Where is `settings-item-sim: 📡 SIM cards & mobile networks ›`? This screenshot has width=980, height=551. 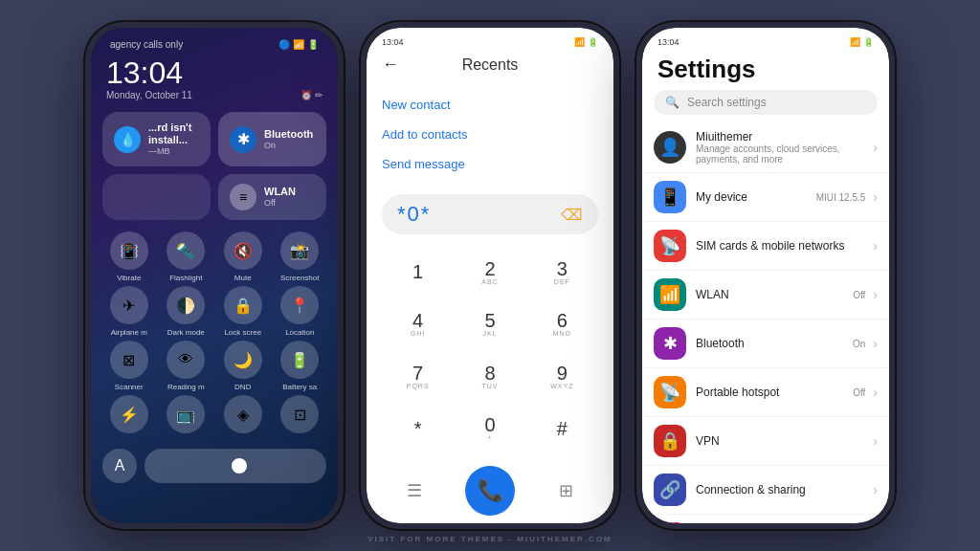 settings-item-sim: 📡 SIM cards & mobile networks › is located at coordinates (766, 247).